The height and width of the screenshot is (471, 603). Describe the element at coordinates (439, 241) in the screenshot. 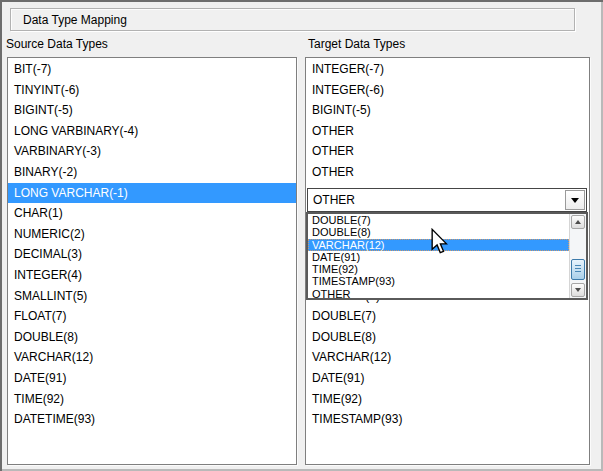

I see `mouse-cursor-icon` at that location.